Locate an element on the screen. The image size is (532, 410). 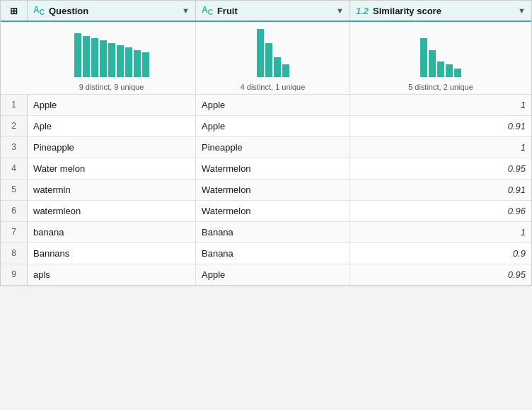
cell-question: apls is located at coordinates (112, 274).